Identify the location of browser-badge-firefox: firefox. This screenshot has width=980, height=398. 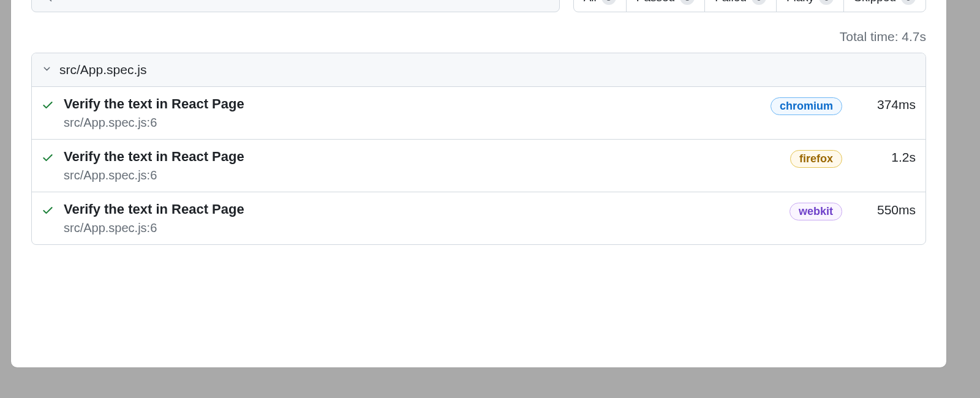
(816, 159).